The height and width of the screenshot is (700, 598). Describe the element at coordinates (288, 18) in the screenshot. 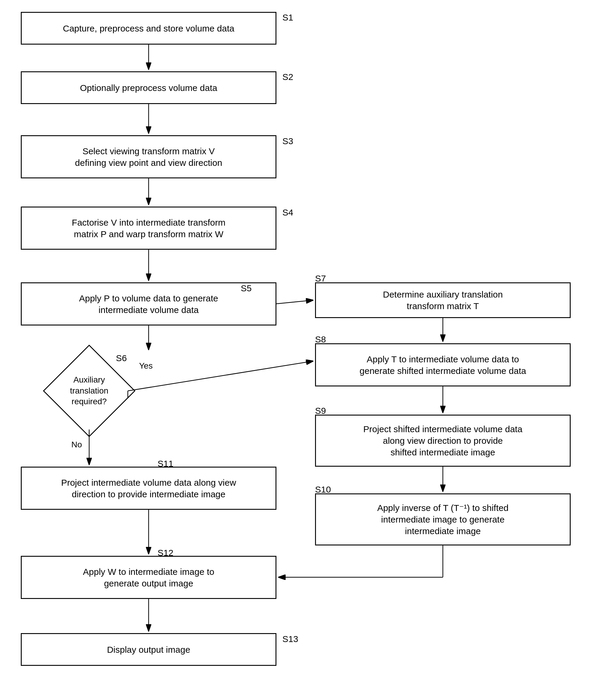

I see `step-s1-label: S1` at that location.